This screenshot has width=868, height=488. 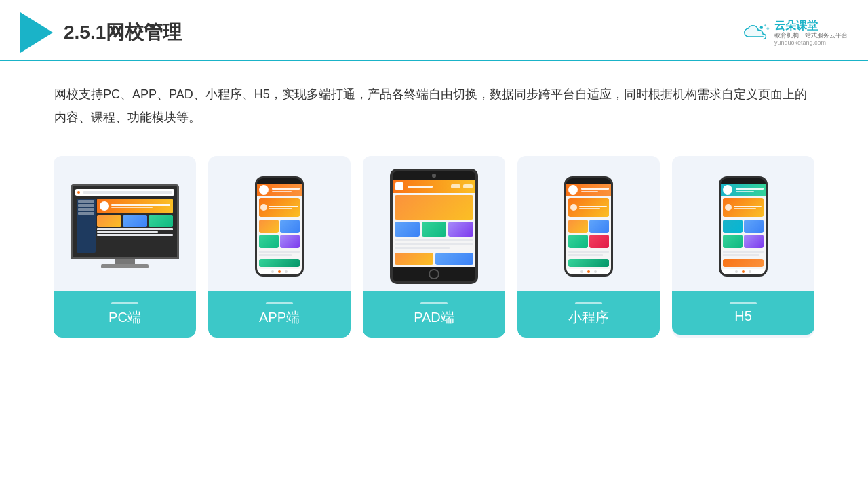 I want to click on card-miniprogram: 小程序, so click(x=589, y=247).